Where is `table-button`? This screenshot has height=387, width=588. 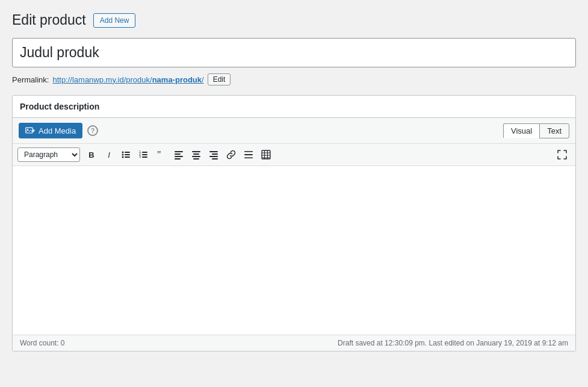 table-button is located at coordinates (266, 155).